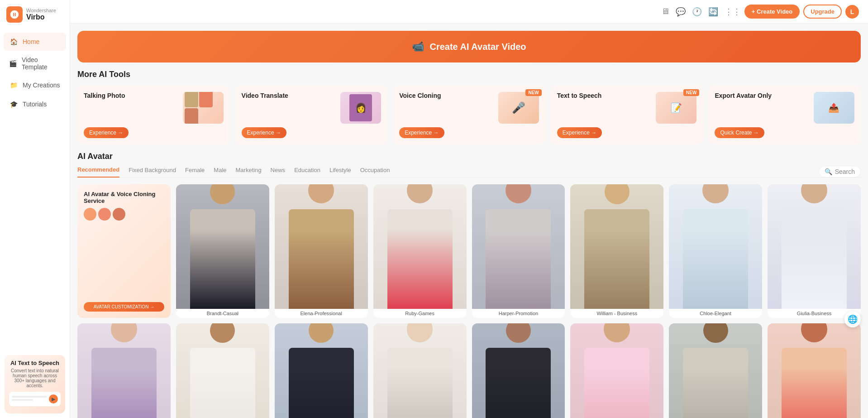 Image resolution: width=868 pixels, height=418 pixels. I want to click on avatar-card-ruby-games: Ruby-Games, so click(420, 251).